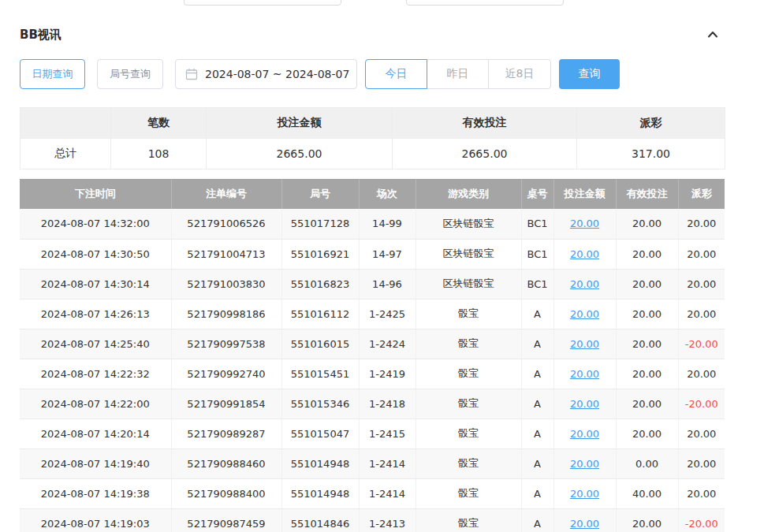 This screenshot has height=532, width=764. Describe the element at coordinates (372, 520) in the screenshot. I see `table-row: 2024-08-07 14:19:03 521790987459 5510148…` at that location.